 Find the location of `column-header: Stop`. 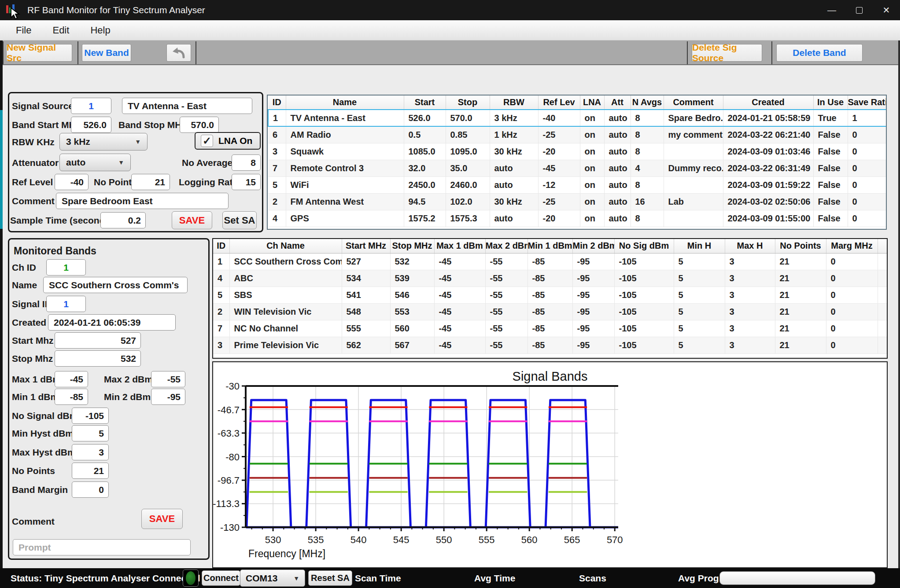

column-header: Stop is located at coordinates (468, 103).